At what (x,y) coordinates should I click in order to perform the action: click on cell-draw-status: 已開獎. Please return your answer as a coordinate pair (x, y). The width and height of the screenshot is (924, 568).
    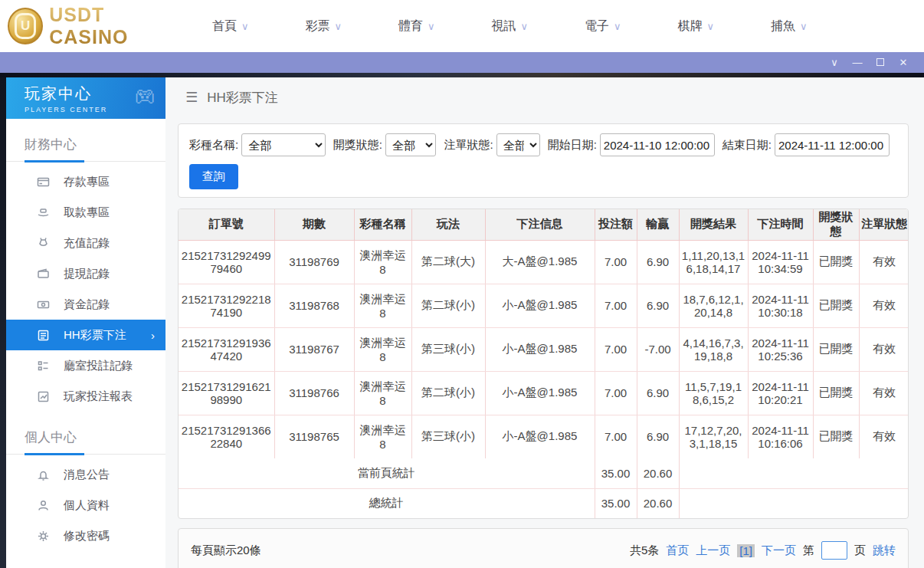
    Looking at the image, I should click on (836, 305).